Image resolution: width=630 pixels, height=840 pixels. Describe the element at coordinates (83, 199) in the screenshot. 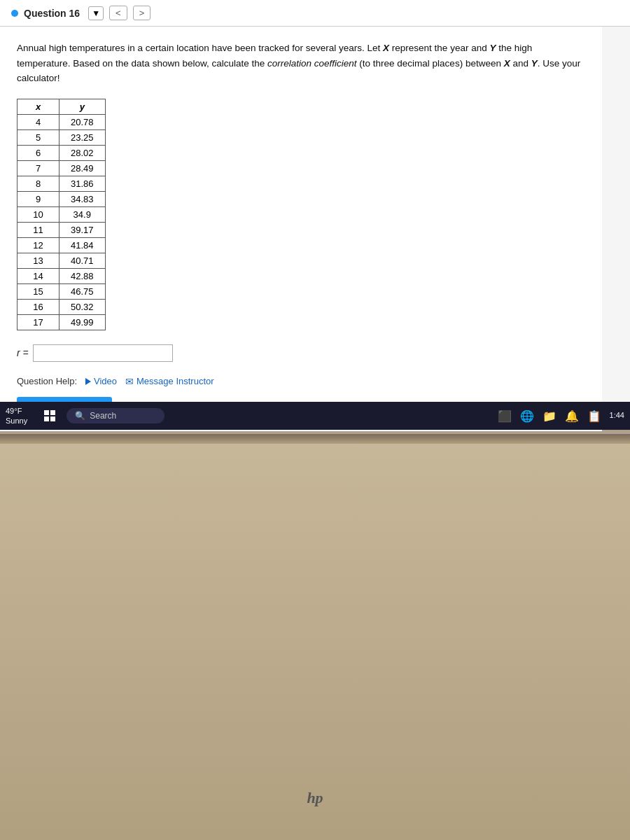

I see `table-cell-y: 34.83` at that location.